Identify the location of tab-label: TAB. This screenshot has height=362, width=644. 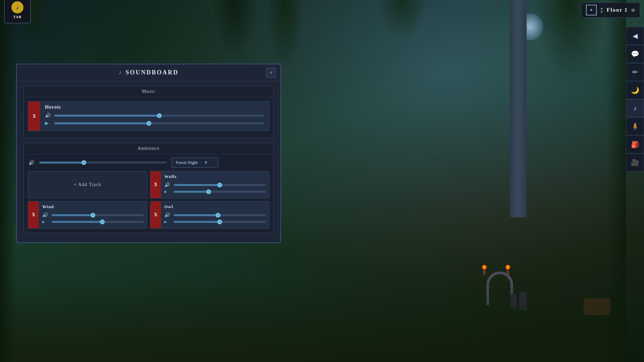
(17, 17).